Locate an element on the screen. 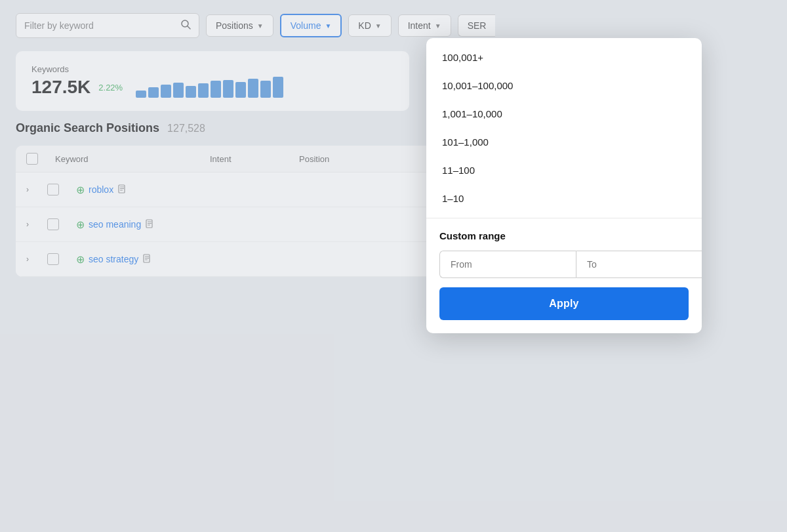 This screenshot has height=532, width=787. custom-range-inputs is located at coordinates (564, 264).